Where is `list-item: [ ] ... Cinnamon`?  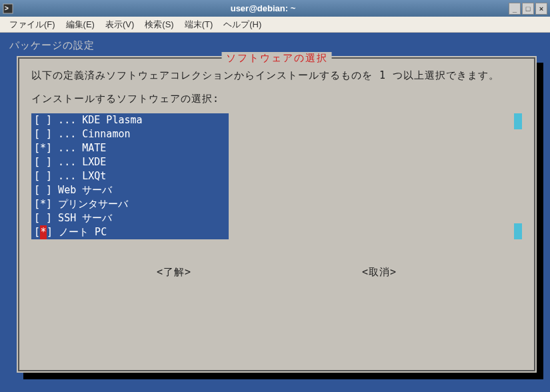
list-item: [ ] ... Cinnamon is located at coordinates (130, 135).